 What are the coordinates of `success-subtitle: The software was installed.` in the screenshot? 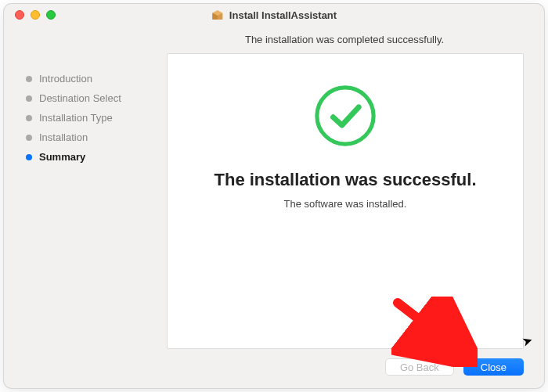 It's located at (346, 203).